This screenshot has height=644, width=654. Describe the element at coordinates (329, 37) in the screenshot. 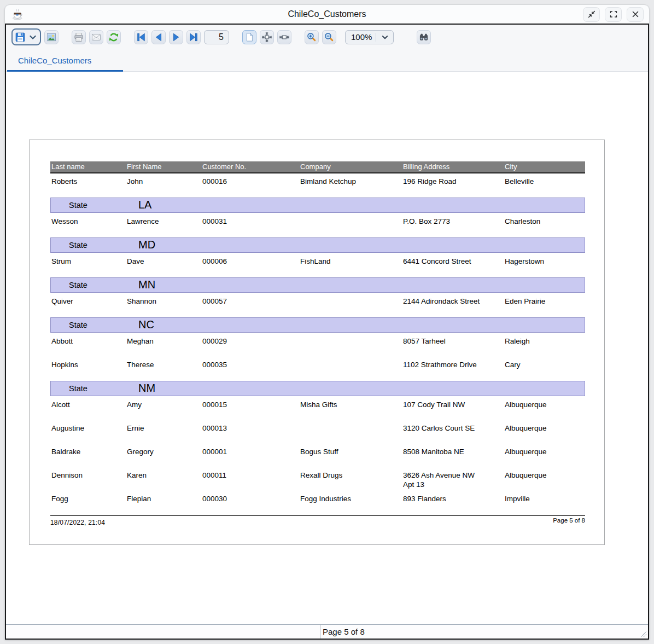

I see `zoom-out-button` at that location.